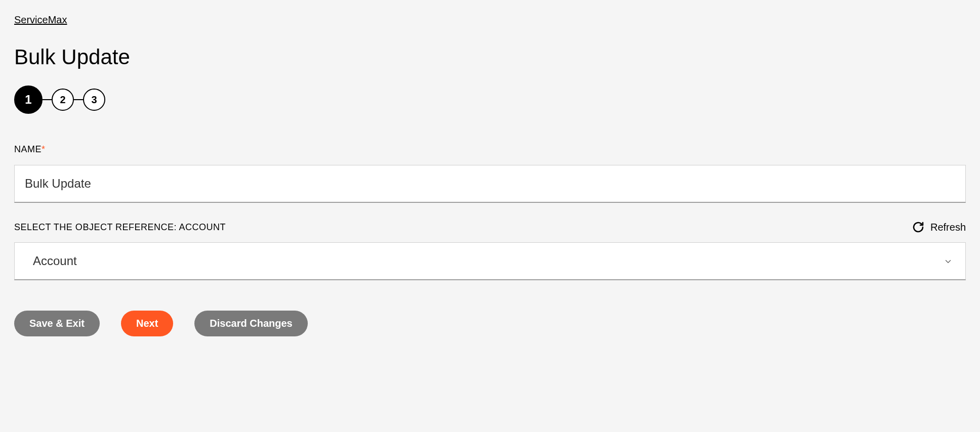 This screenshot has width=980, height=432. What do you see at coordinates (94, 100) in the screenshot?
I see `step-3: 3` at bounding box center [94, 100].